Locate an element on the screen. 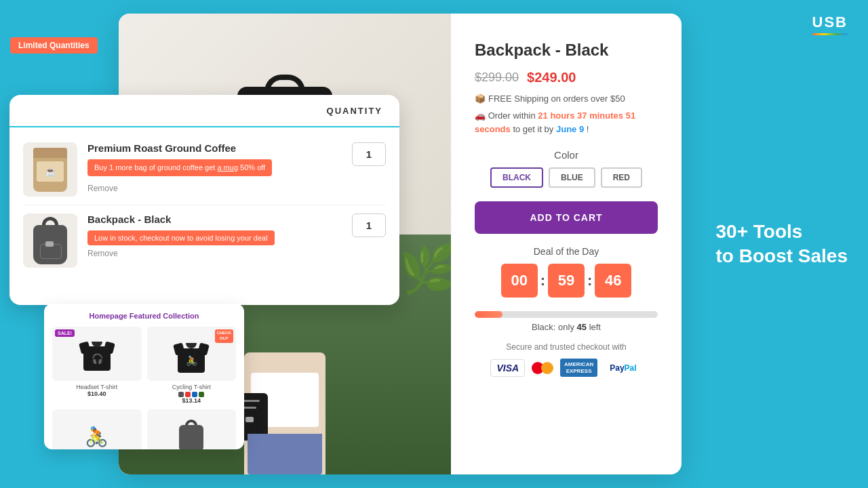 The image size is (868, 488). swatch-green is located at coordinates (201, 394).